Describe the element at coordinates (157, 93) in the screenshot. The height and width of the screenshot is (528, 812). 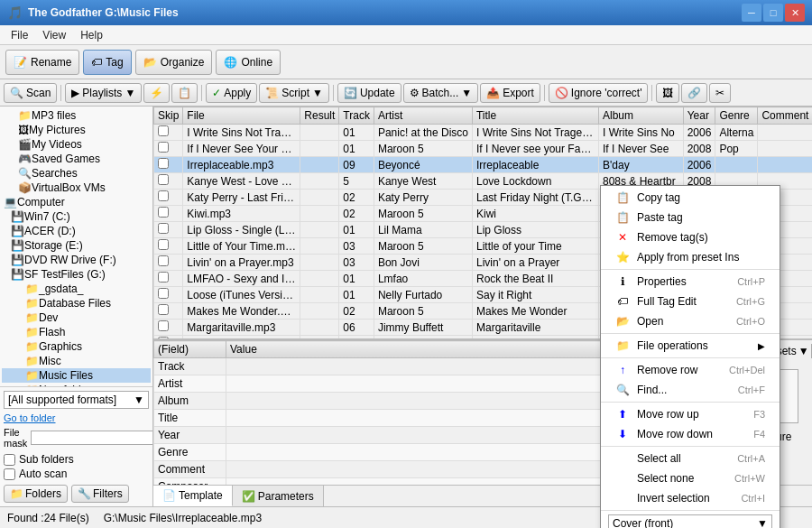
I see `flash-button: ⚡` at that location.